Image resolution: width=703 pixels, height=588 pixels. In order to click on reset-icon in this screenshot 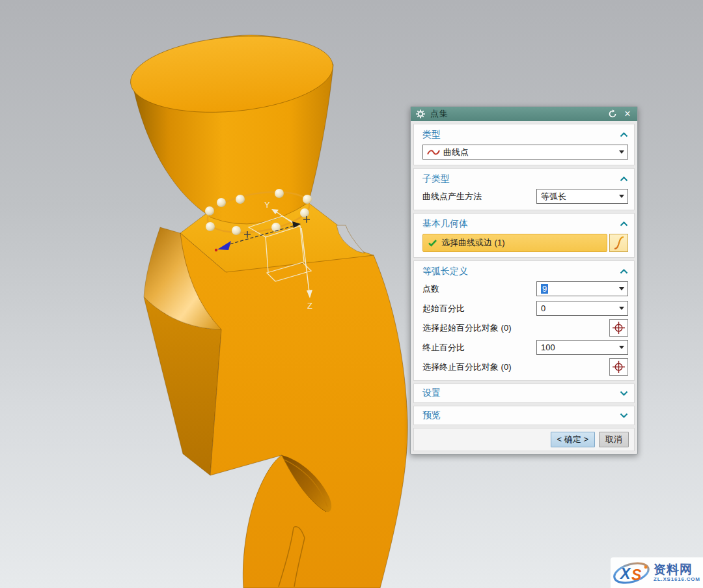, I will do `click(613, 114)`.